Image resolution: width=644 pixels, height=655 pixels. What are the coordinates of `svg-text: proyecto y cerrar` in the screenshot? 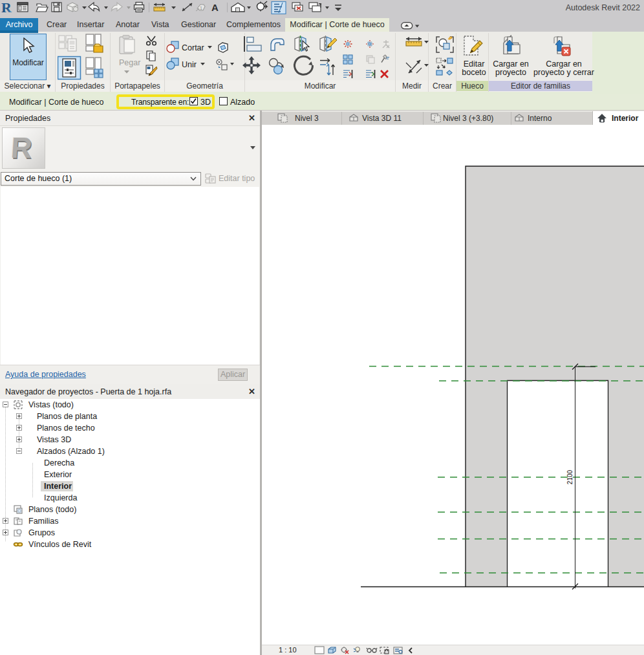 It's located at (564, 72).